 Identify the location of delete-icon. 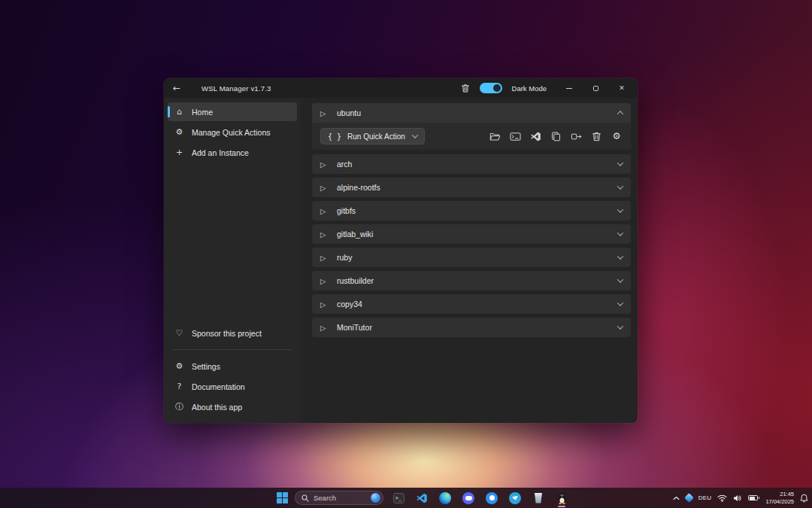
(596, 136).